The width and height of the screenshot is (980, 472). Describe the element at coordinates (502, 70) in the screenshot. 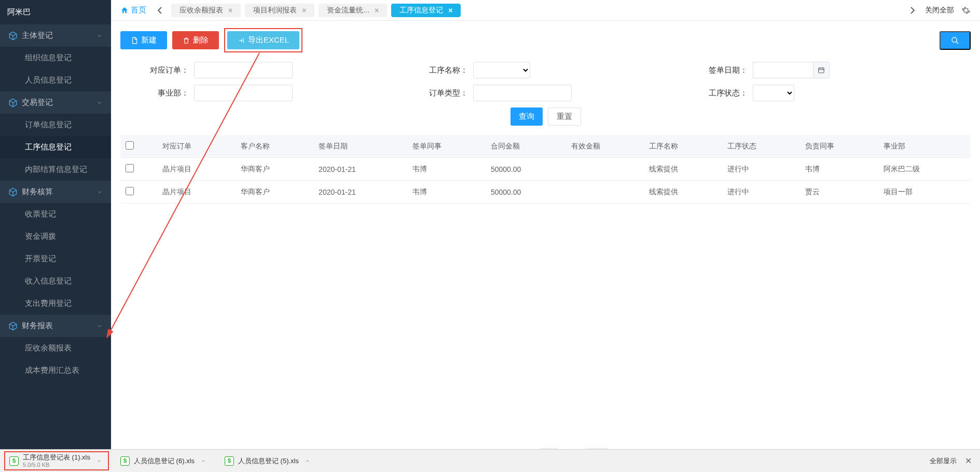

I see `proc-name-select` at that location.